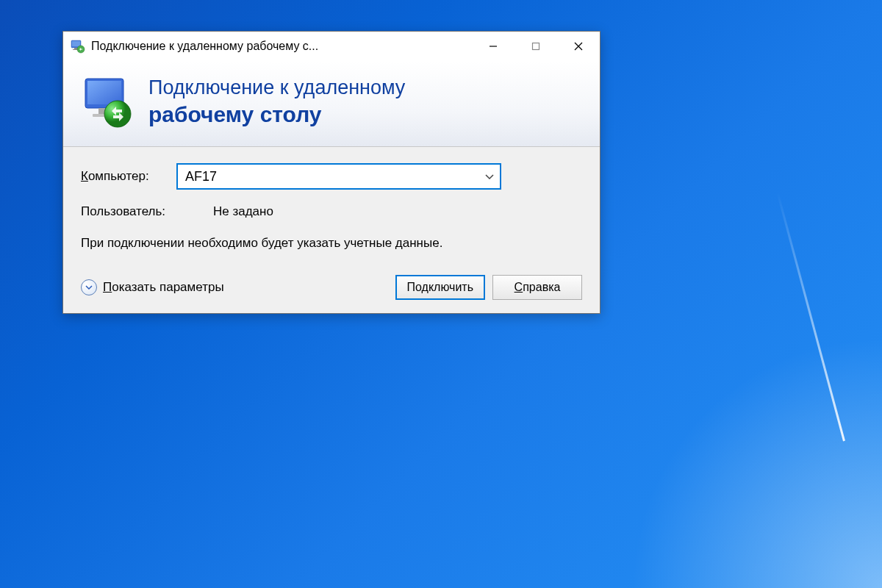  I want to click on header-line2: рабочему столу, so click(276, 115).